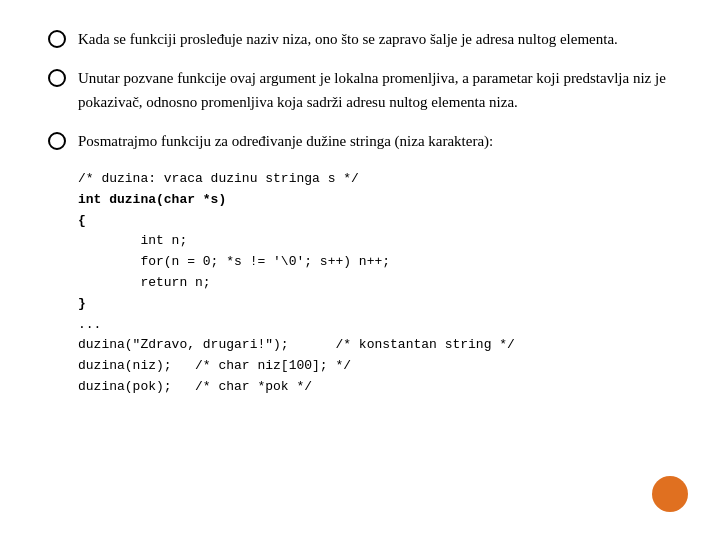  What do you see at coordinates (375, 40) in the screenshot?
I see `bullet-text-1: Kada se funkciji prosleđuje naziv niza, …` at bounding box center [375, 40].